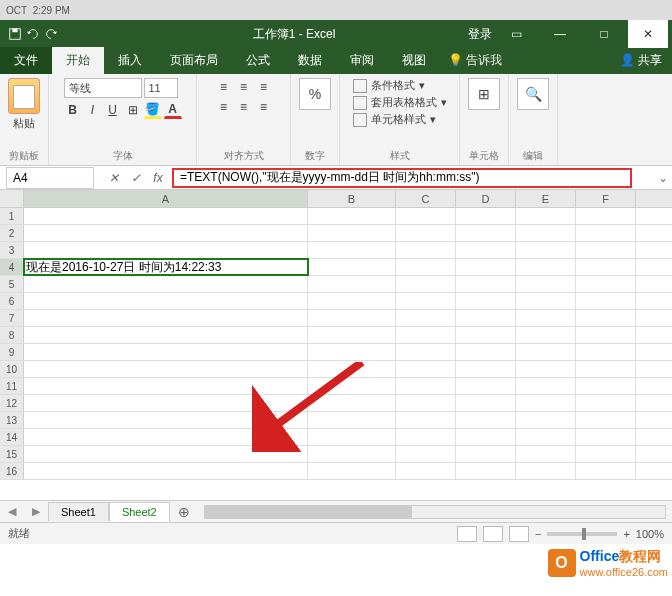 The image size is (672, 596). I want to click on row-header: 5, so click(12, 284).